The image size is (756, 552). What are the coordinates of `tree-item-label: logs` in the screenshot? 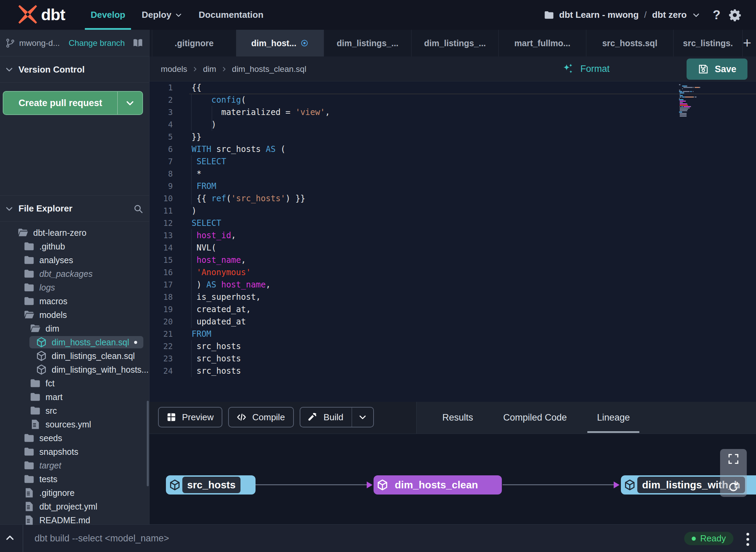 It's located at (47, 287).